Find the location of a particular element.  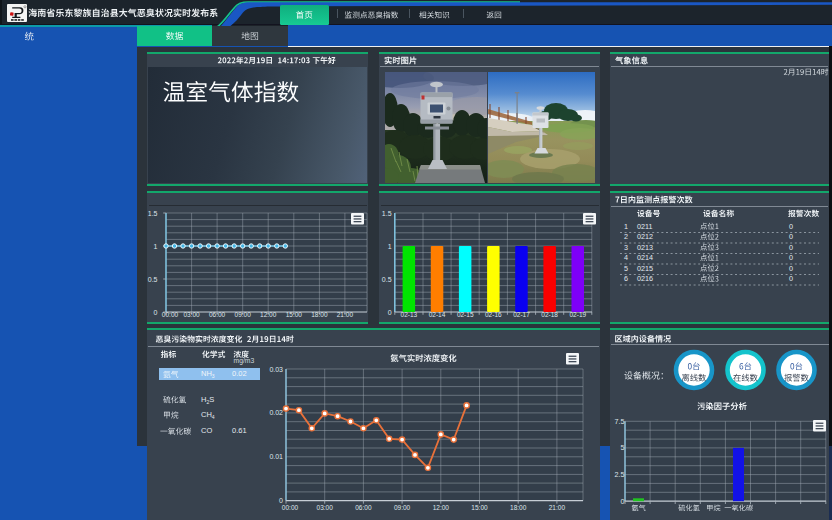

svg-text: 02-19 is located at coordinates (578, 314).